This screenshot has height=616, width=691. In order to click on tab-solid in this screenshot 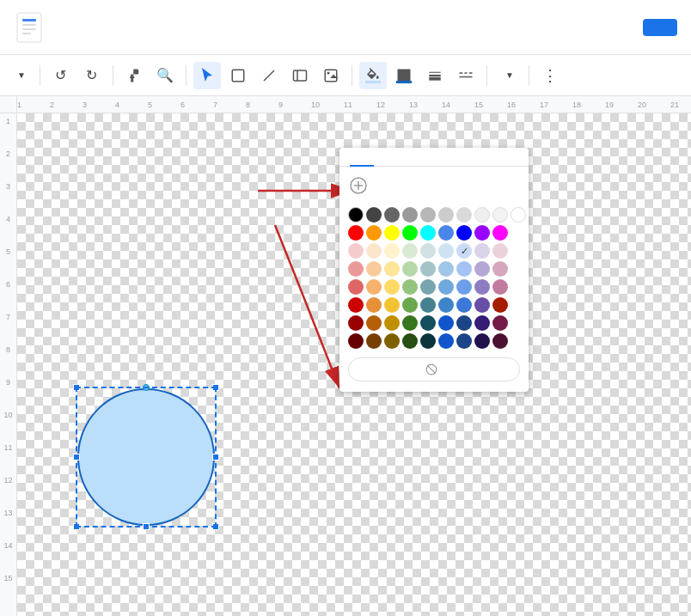, I will do `click(362, 157)`.